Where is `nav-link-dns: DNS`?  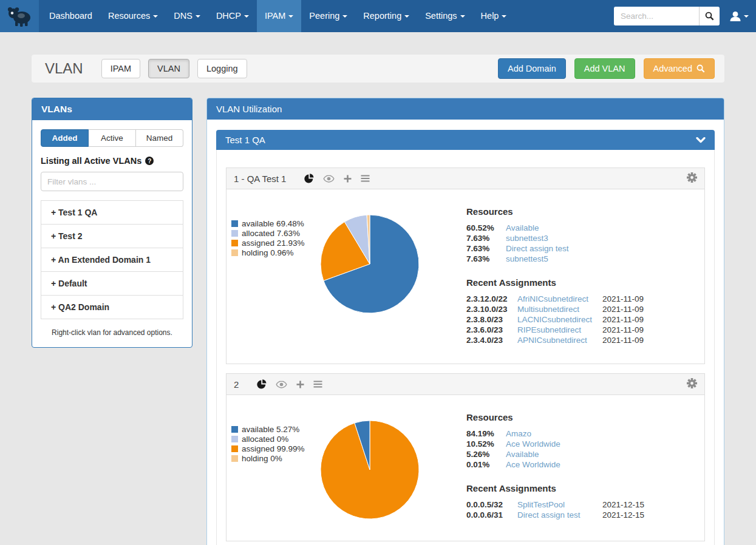
nav-link-dns: DNS is located at coordinates (187, 16).